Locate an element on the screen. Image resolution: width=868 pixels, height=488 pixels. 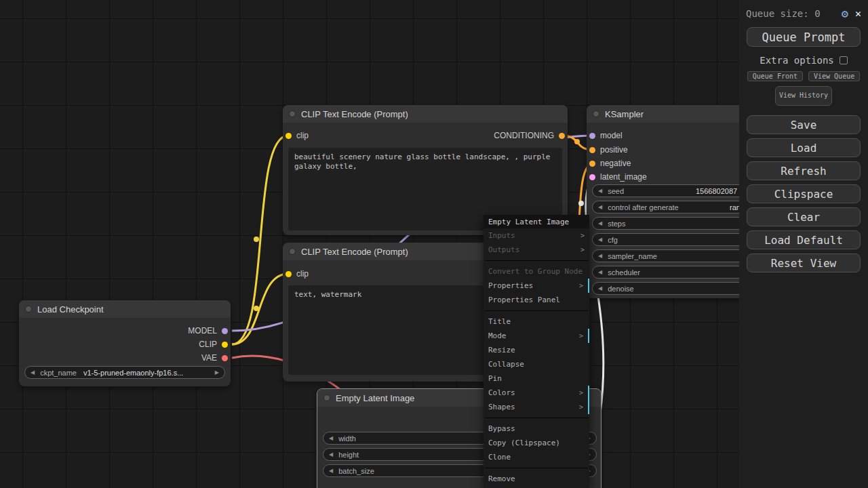
clip-output-dot is located at coordinates (225, 344).